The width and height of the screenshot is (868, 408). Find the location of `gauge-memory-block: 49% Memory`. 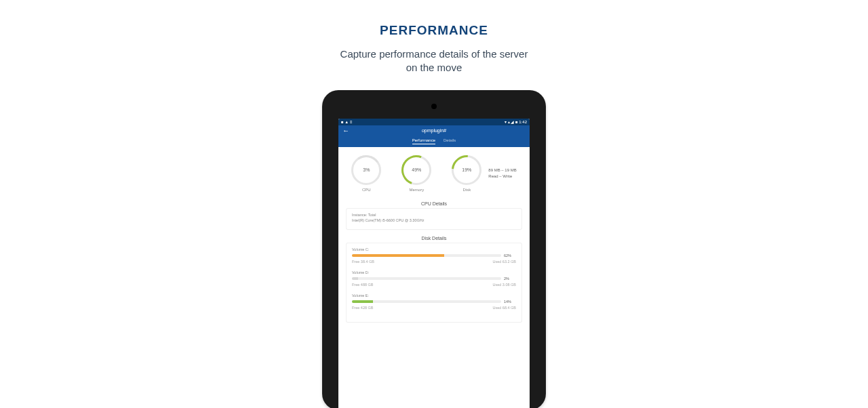

gauge-memory-block: 49% Memory is located at coordinates (416, 174).